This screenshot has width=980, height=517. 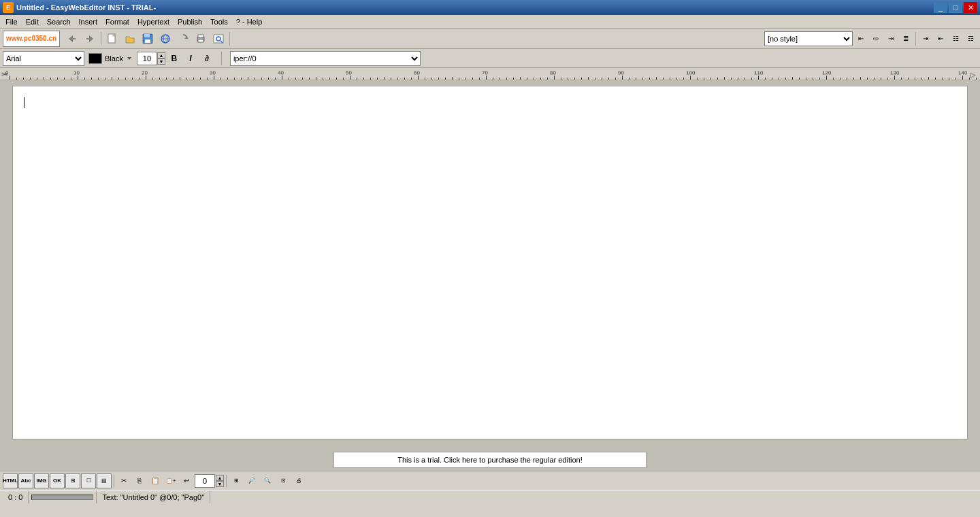 What do you see at coordinates (165, 39) in the screenshot?
I see `web-button` at bounding box center [165, 39].